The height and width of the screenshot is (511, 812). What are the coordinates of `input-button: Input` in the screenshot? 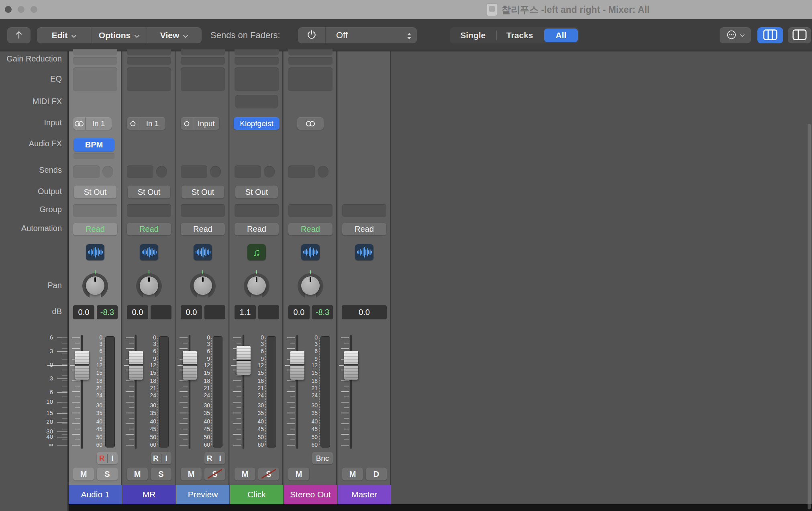 It's located at (200, 124).